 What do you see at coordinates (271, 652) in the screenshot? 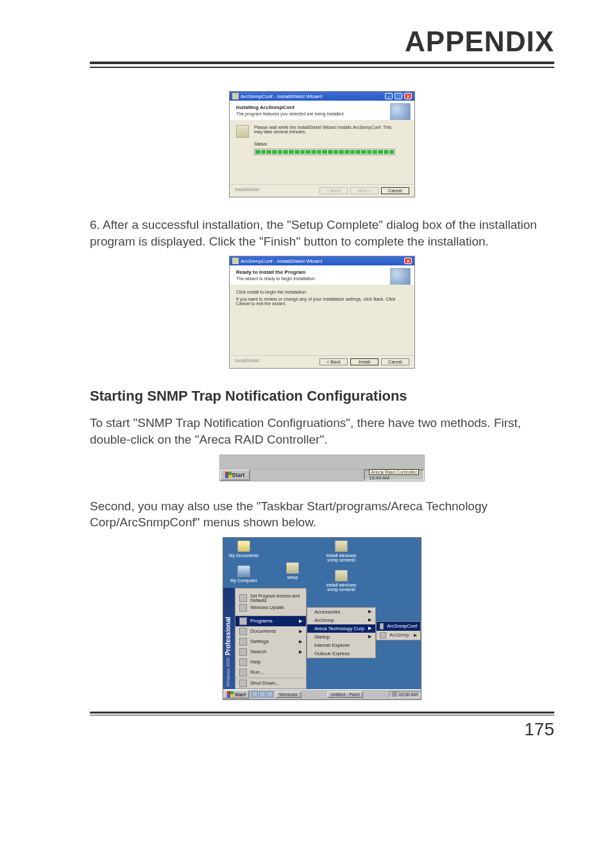
I see `menu-search: Search▶` at bounding box center [271, 652].